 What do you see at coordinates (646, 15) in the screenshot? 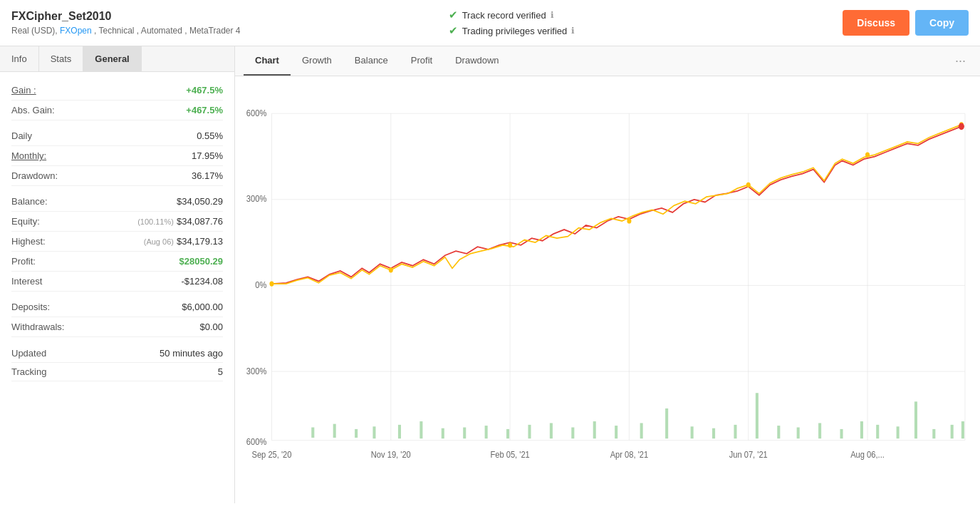
I see `track-record-verified: ✔ Track record verified ℹ` at bounding box center [646, 15].